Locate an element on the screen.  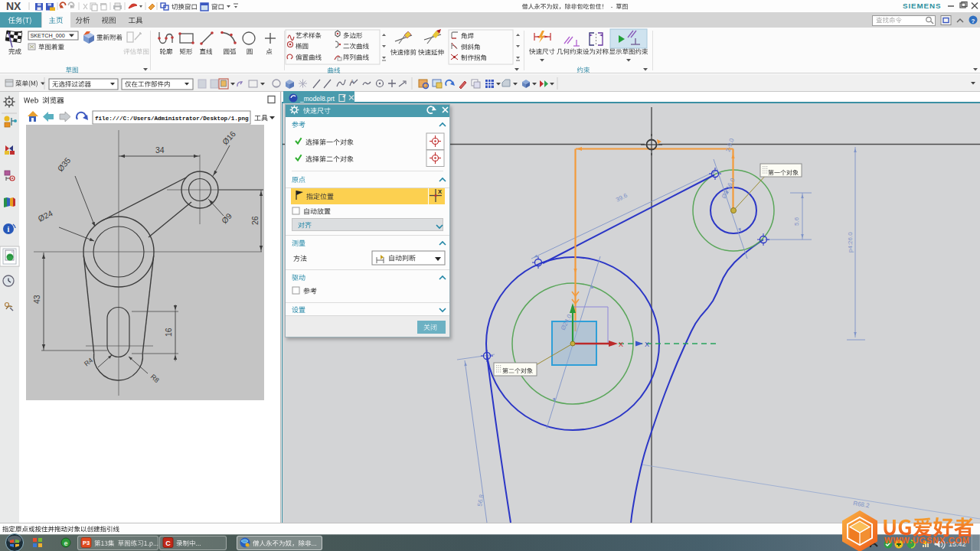
svg-text: R8 is located at coordinates (155, 378).